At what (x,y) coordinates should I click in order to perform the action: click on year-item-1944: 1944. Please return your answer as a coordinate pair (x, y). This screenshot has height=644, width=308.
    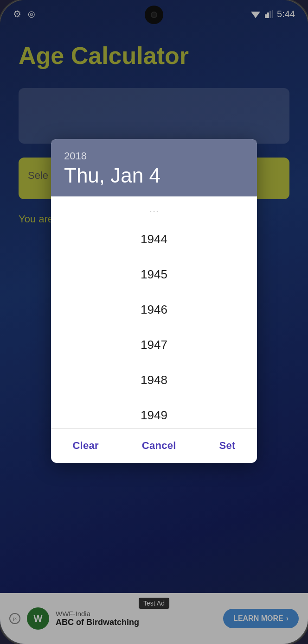
    Looking at the image, I should click on (154, 240).